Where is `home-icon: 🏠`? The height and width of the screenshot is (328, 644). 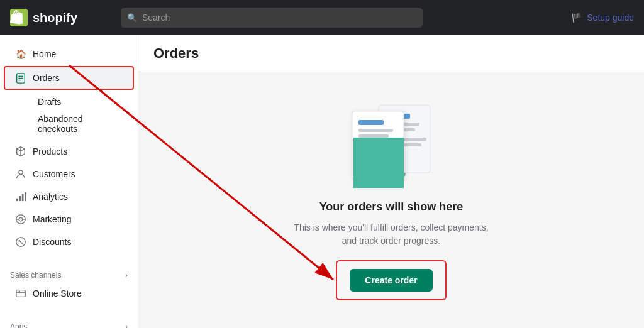
home-icon: 🏠 is located at coordinates (21, 54).